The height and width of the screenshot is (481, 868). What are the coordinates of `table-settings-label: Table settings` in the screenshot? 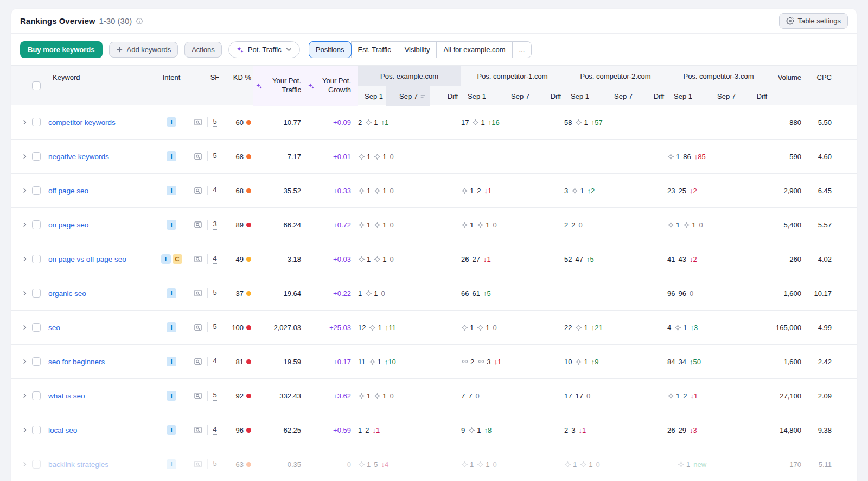 It's located at (820, 21).